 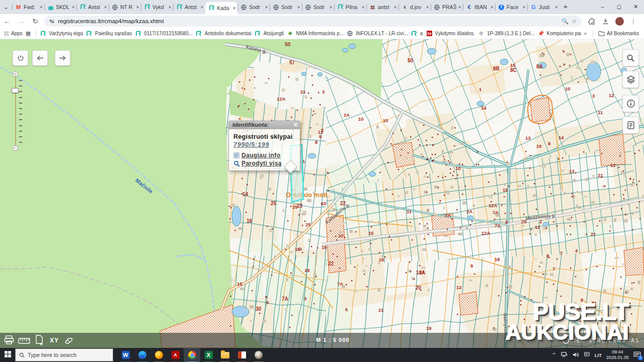 I want to click on svg-text: 30, so click(x=259, y=309).